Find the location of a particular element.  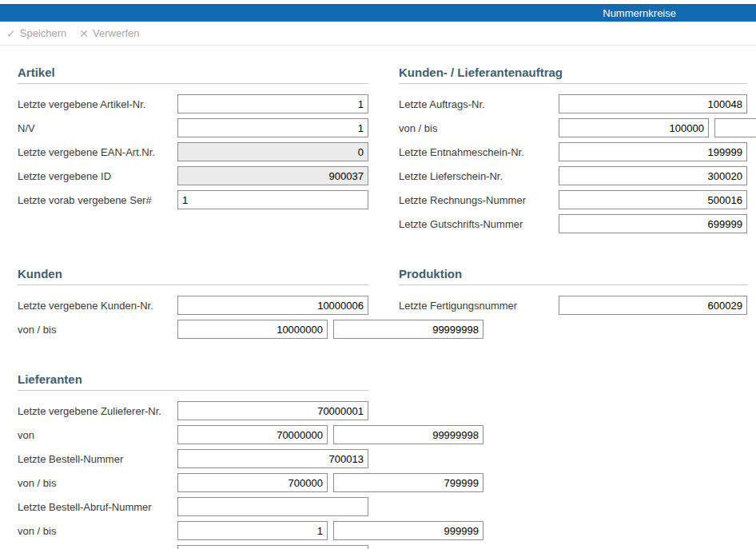

section-heading: Produktion is located at coordinates (573, 276).